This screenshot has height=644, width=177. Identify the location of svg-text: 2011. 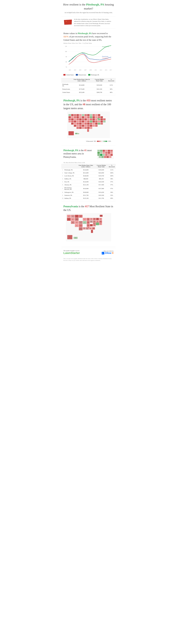
(96, 70).